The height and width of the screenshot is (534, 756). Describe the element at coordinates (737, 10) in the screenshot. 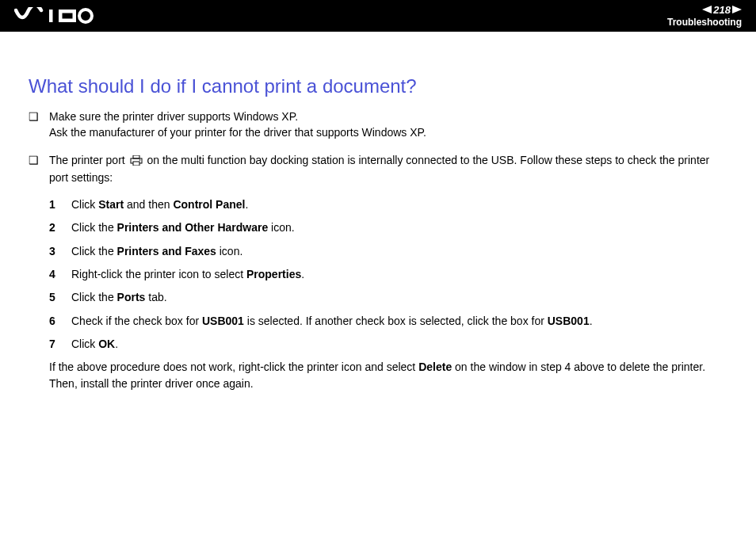

I see `nav-next-arrow-icon` at that location.